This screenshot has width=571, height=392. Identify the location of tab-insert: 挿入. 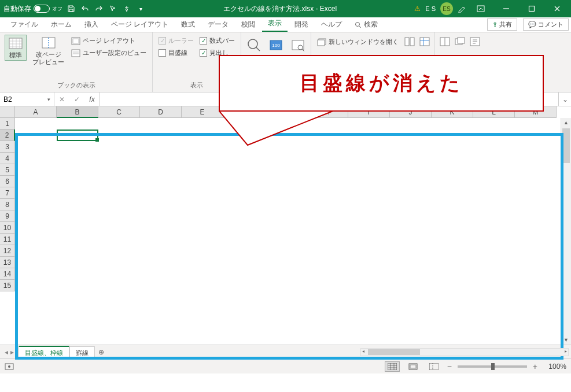
(91, 24).